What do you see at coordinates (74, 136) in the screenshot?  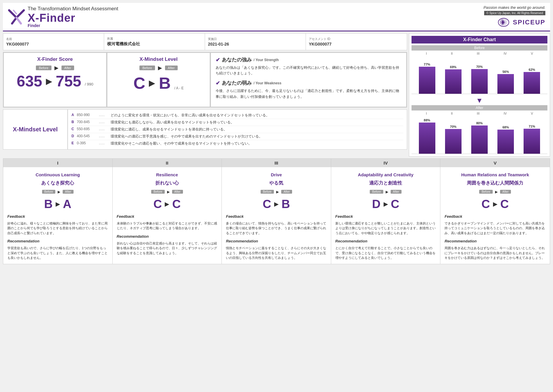 I see `mindset-row-letter: D` at bounding box center [74, 136].